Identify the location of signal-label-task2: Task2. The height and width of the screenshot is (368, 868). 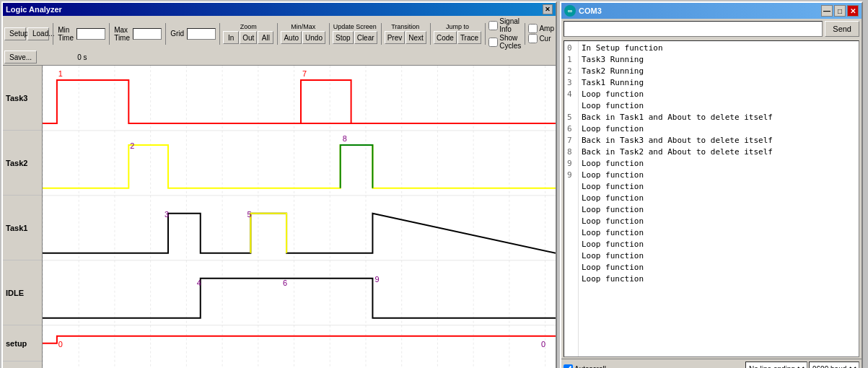
(22, 163).